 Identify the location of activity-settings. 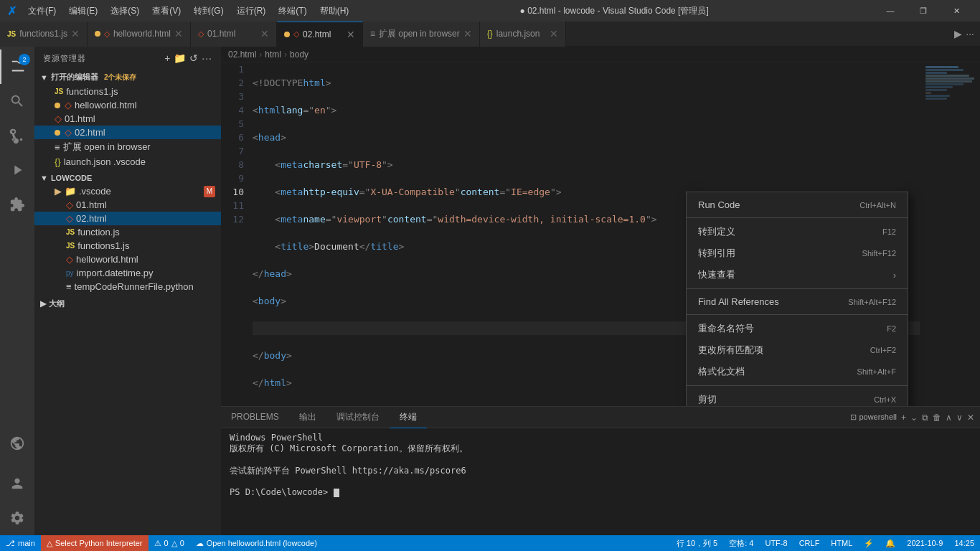
(17, 518).